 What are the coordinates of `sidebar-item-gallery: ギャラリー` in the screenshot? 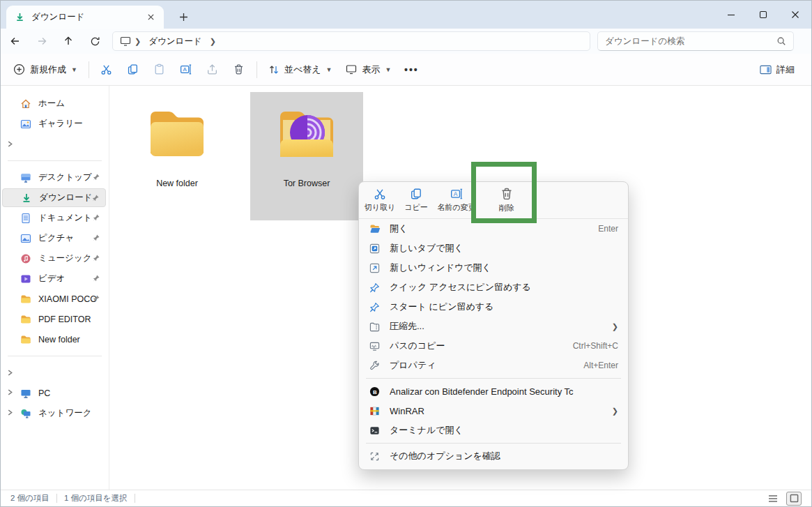 It's located at (54, 124).